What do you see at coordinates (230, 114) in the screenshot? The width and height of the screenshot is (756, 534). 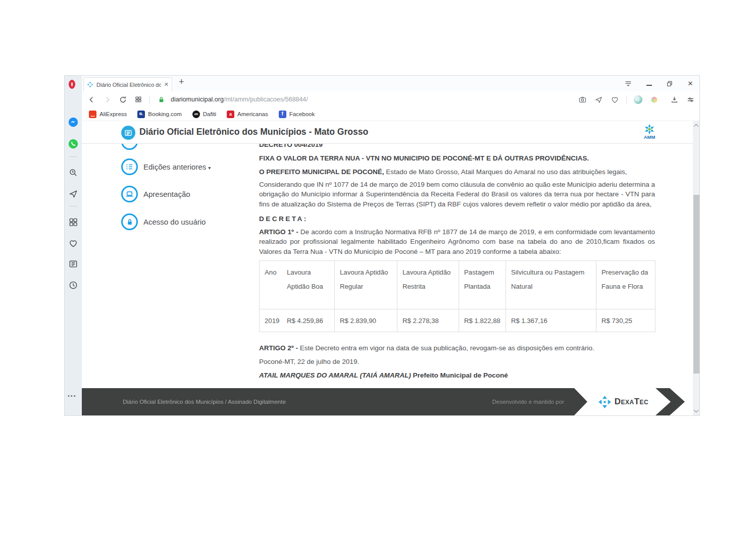 I see `americanas-icon: a` at bounding box center [230, 114].